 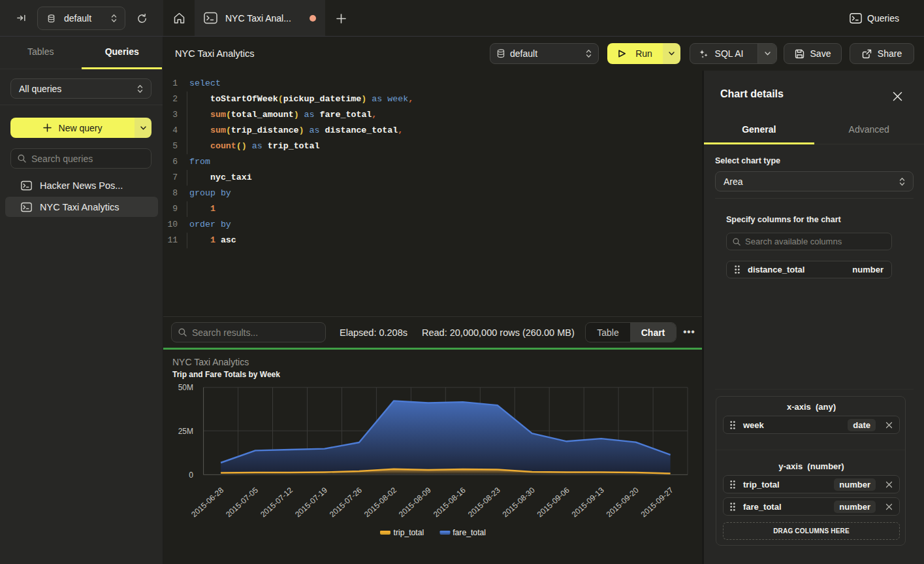 I want to click on svg-text: trip_total, so click(x=409, y=533).